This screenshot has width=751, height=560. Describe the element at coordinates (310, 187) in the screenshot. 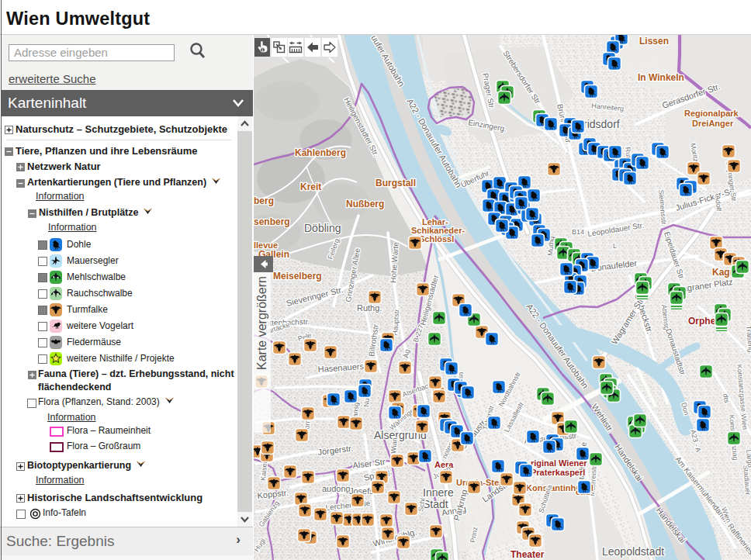

I see `svg-text: Kreit` at that location.